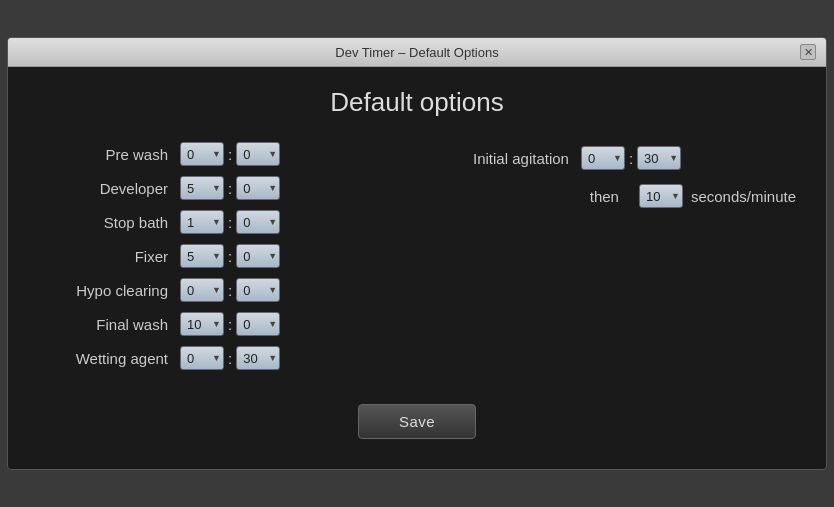  I want to click on wetting_agent-label: Wetting agent, so click(103, 358).